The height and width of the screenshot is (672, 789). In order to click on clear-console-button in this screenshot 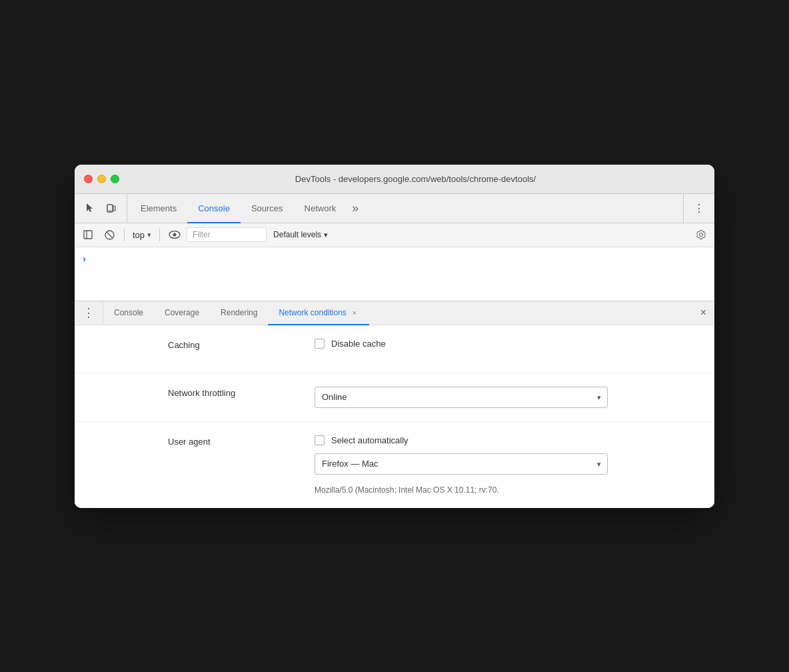, I will do `click(109, 235)`.